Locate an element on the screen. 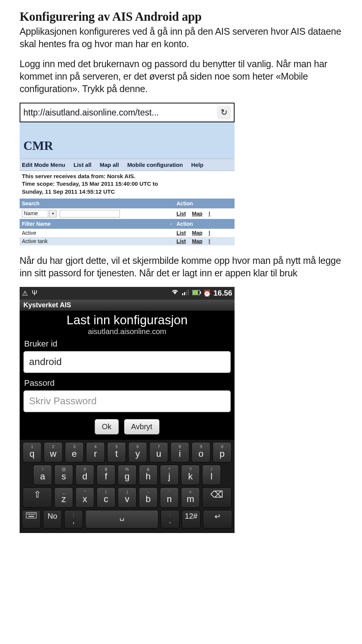 Image resolution: width=362 pixels, height=644 pixels. usb-icon: Ψ is located at coordinates (35, 293).